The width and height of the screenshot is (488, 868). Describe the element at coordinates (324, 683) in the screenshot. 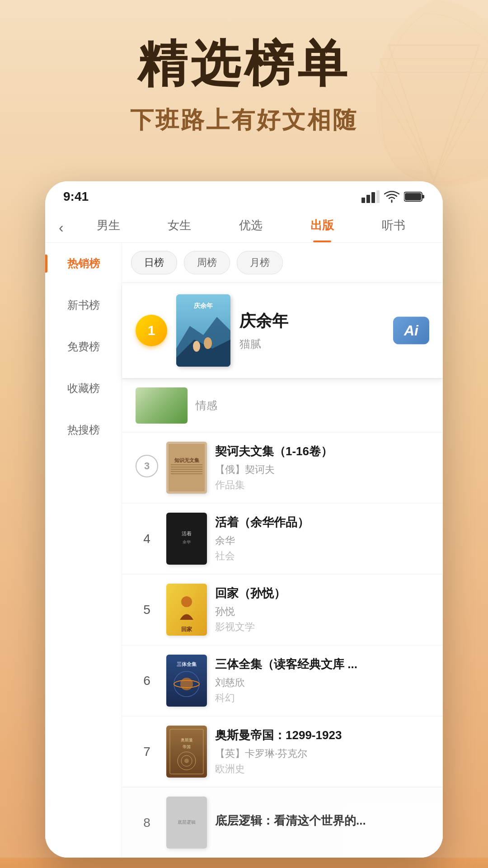

I see `book-author-6: 刘慈欣` at that location.